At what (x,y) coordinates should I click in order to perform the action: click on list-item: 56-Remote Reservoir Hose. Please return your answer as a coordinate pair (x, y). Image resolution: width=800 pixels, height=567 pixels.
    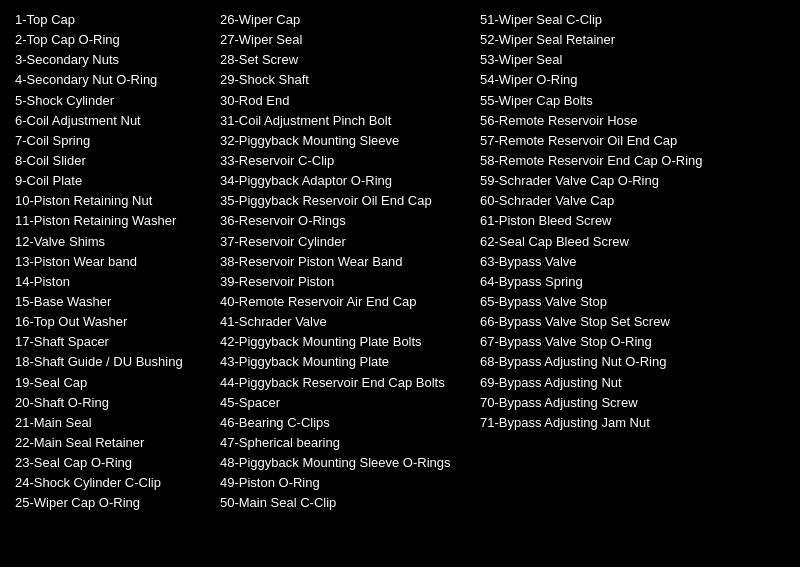
    Looking at the image, I should click on (595, 121).